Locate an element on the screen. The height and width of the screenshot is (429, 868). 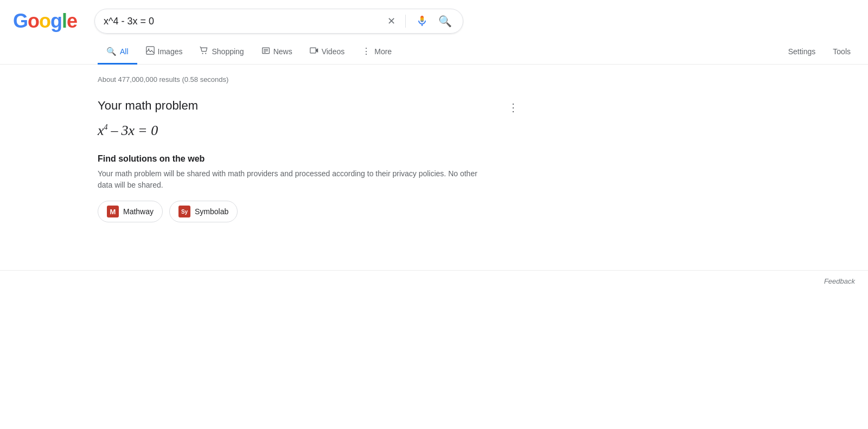
logo-G: G is located at coordinates (21, 21).